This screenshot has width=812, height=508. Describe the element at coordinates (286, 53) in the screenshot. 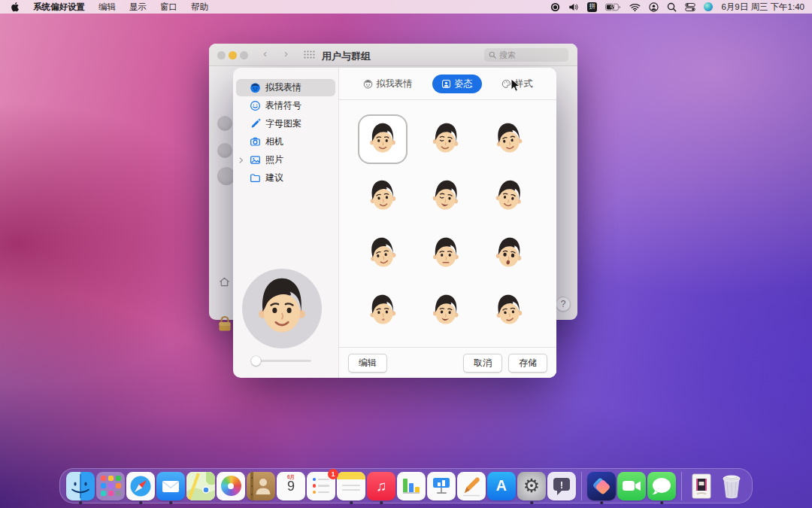

I see `forward-button: ›` at that location.